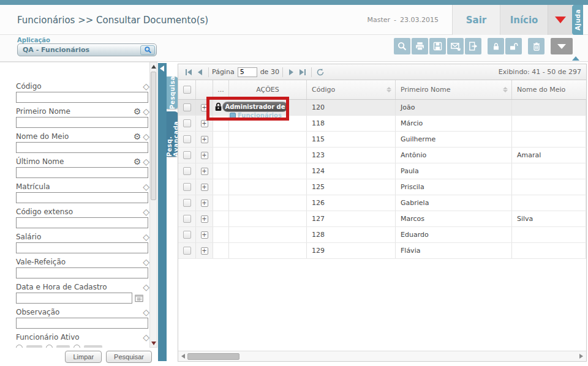 This screenshot has width=588, height=366. Describe the element at coordinates (153, 204) in the screenshot. I see `sidebar-scrollbar` at that location.